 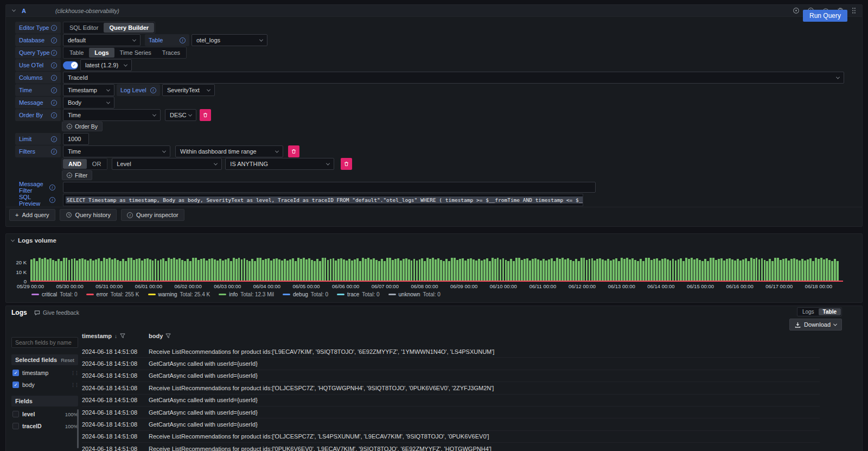 I want to click on add-filter-button: Filter, so click(x=77, y=175).